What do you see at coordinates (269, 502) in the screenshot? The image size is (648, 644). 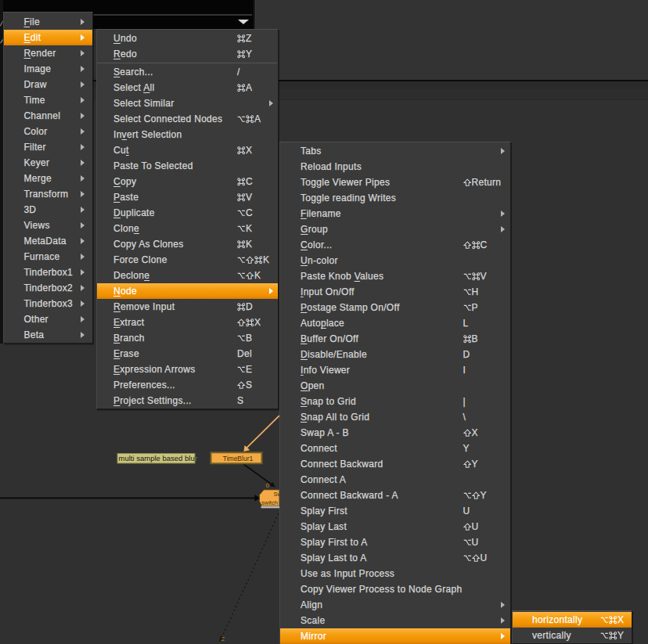 I see `svg-text: switch` at bounding box center [269, 502].